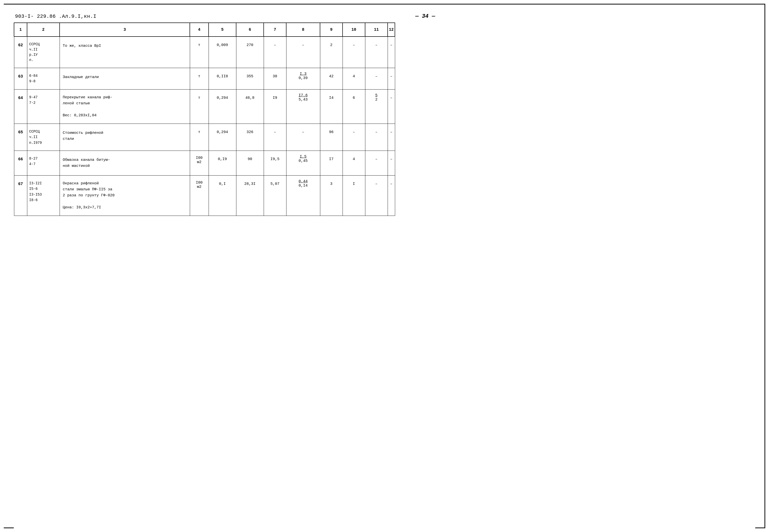  What do you see at coordinates (205, 52) in the screenshot?
I see `table-row: 62 ССРСЦч.IIр.IУп. То же, класса ВрI т 0…` at bounding box center [205, 52].